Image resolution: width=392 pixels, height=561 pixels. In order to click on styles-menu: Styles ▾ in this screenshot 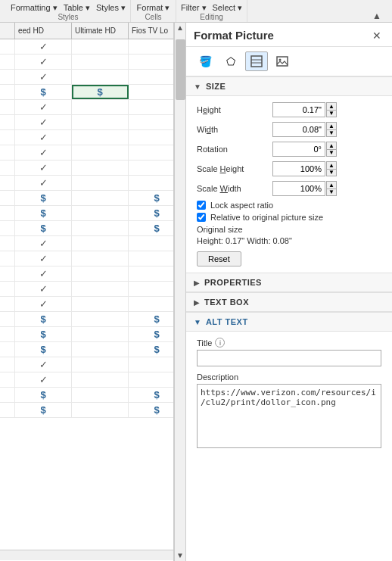, I will do `click(110, 8)`.